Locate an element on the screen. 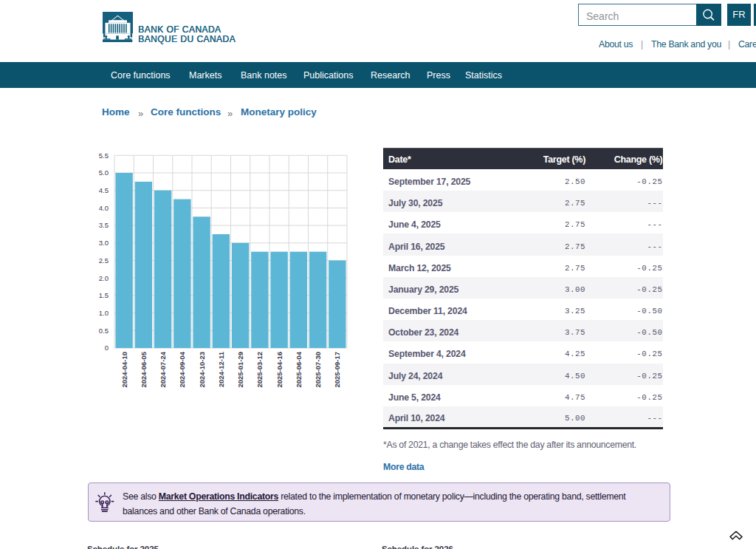  svg-text: 2025-09-17 is located at coordinates (337, 369).